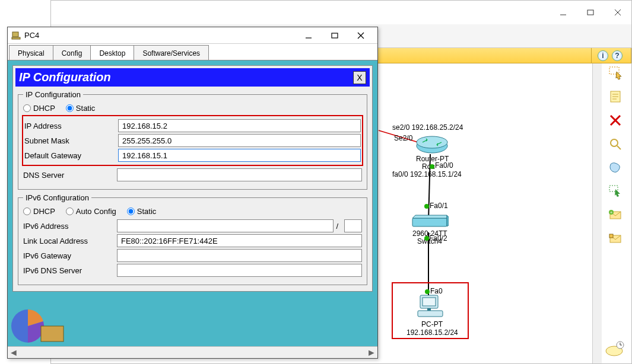  What do you see at coordinates (337, 226) in the screenshot?
I see `ipv6-slash: /` at bounding box center [337, 226].